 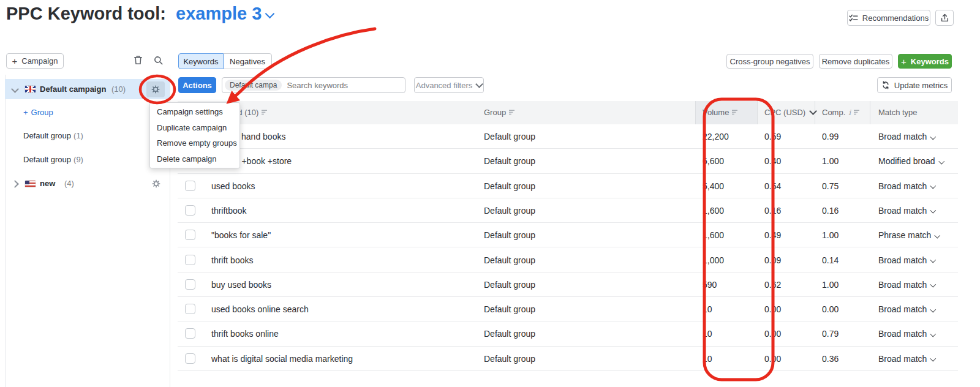 I want to click on sidebar-item-default-group-9: Default group(9), so click(x=53, y=160).